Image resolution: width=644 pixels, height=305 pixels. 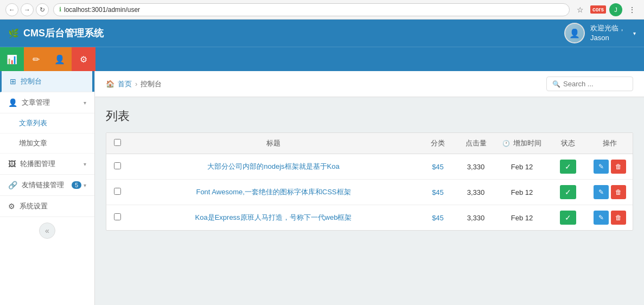 I want to click on breadcrumb-current: 控制台, so click(x=151, y=84).